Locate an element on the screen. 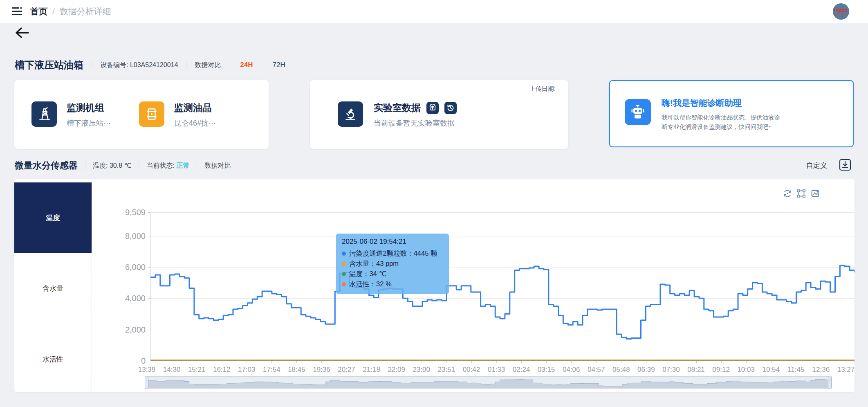  crosshair-line is located at coordinates (326, 286).